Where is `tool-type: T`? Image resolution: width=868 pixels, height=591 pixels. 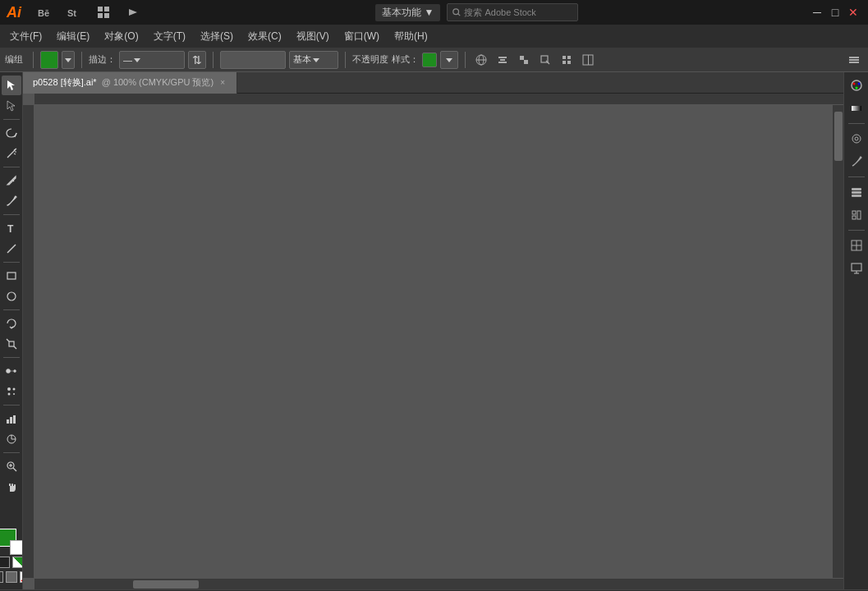 tool-type: T is located at coordinates (11, 228).